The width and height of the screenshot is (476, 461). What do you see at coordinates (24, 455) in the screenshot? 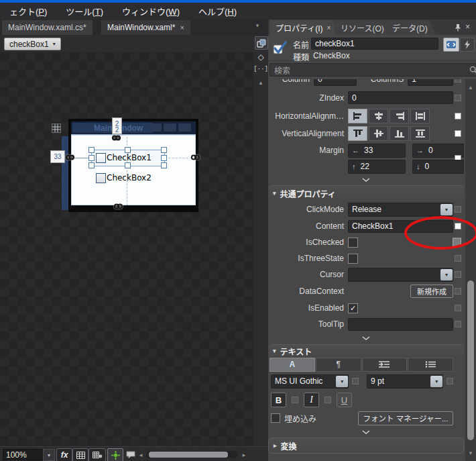
I see `zoom-level-field: 100%` at bounding box center [24, 455].